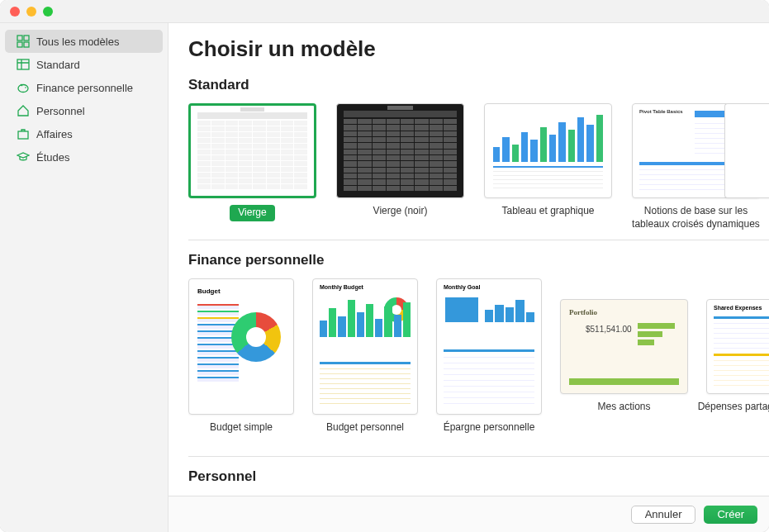 The width and height of the screenshot is (769, 532). What do you see at coordinates (84, 41) in the screenshot?
I see `sidebar-item-all-templates: Tous les modèles` at bounding box center [84, 41].